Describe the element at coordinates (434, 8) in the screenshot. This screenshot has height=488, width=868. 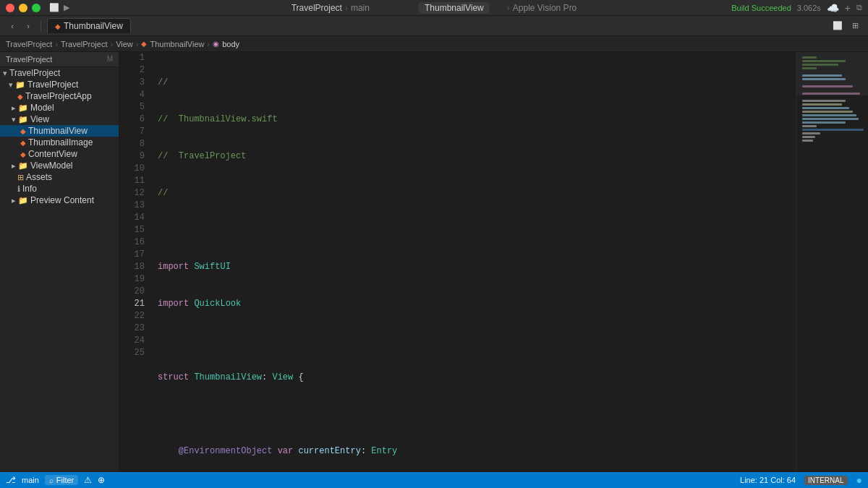
I see `title-center: TravelProject › main ThumbnailView › App…` at that location.